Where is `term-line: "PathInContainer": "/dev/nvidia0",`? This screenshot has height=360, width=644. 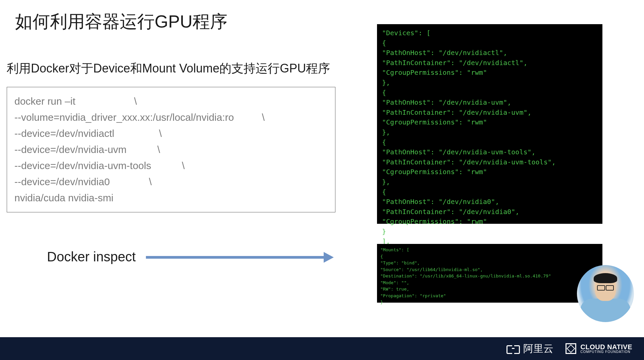
term-line: "PathInContainer": "/dev/nvidia0", is located at coordinates (490, 212).